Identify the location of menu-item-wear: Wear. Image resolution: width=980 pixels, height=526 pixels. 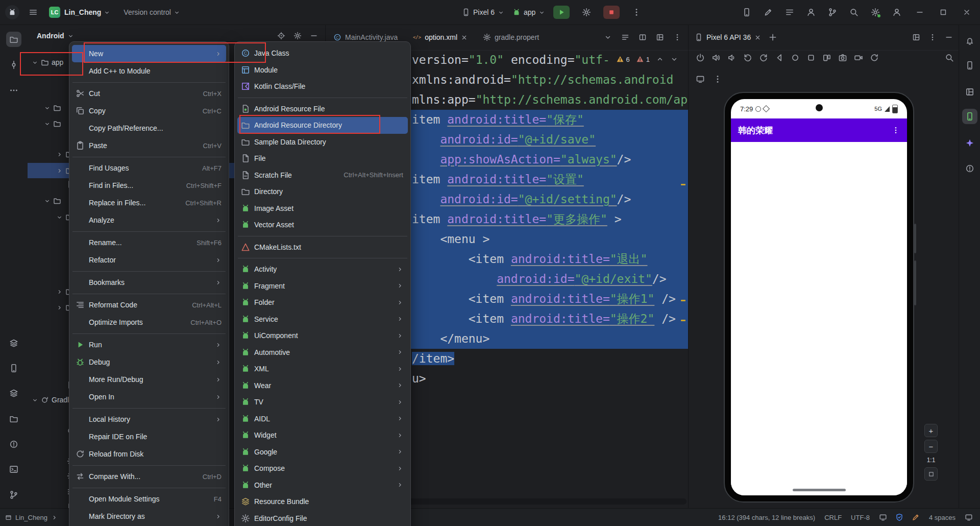
(323, 386).